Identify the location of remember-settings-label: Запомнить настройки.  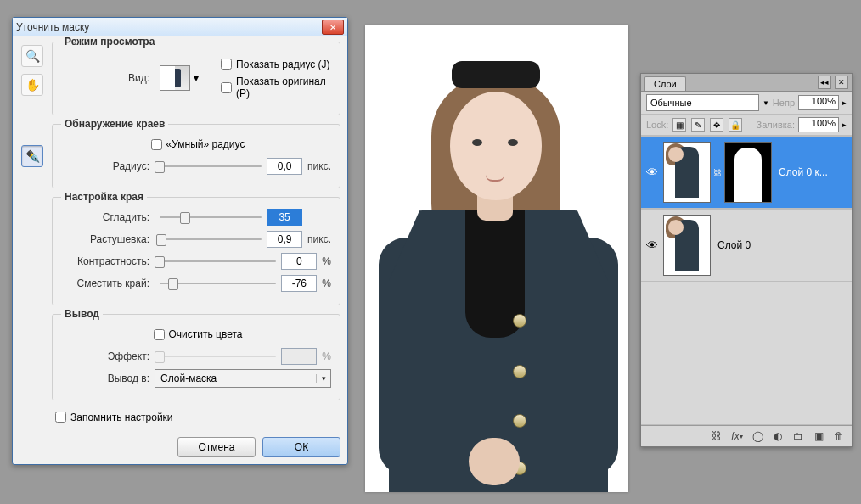
(122, 417).